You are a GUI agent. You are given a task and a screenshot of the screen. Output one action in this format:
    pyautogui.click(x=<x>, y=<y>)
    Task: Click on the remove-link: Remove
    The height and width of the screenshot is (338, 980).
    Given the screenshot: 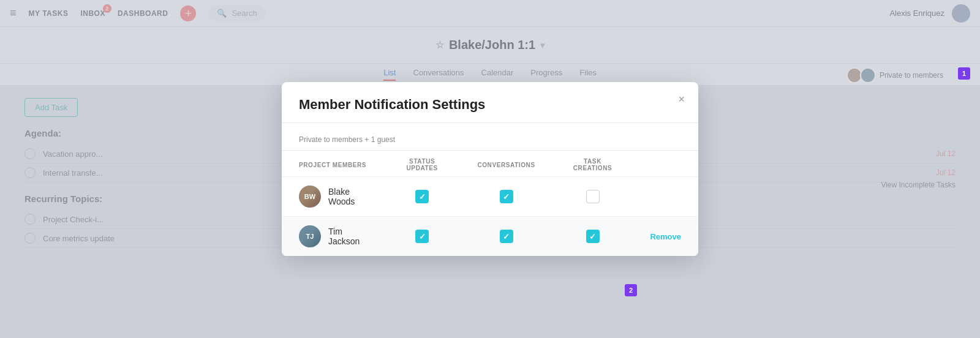 What is the action you would take?
    pyautogui.click(x=665, y=236)
    